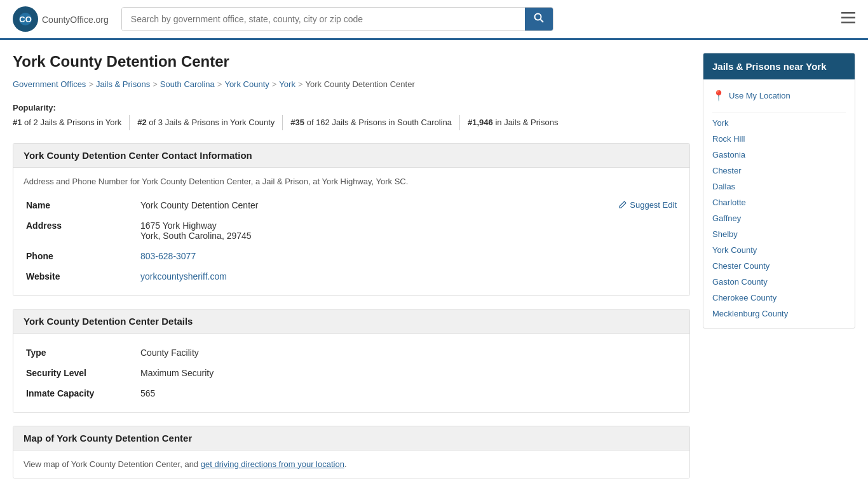  I want to click on menu-icon, so click(848, 19).